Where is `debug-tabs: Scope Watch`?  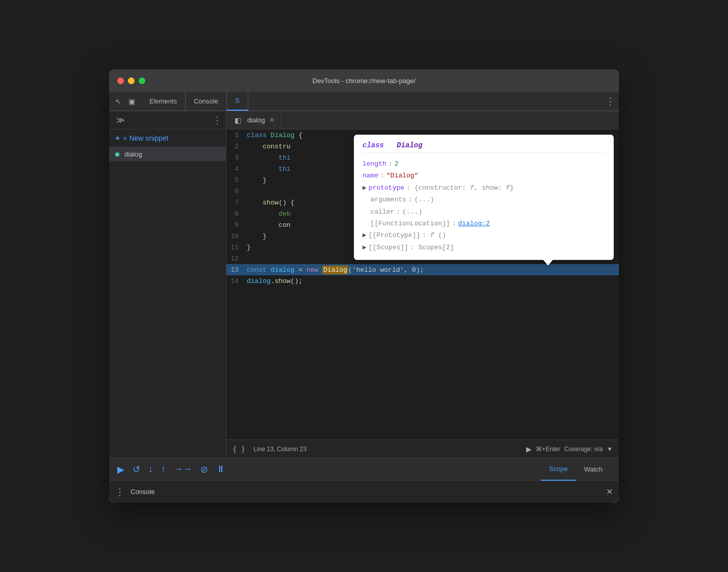 debug-tabs: Scope Watch is located at coordinates (576, 470).